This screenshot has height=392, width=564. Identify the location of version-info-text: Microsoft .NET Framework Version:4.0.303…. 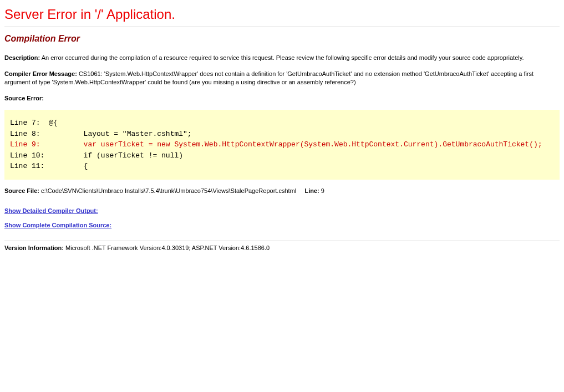
(167, 248).